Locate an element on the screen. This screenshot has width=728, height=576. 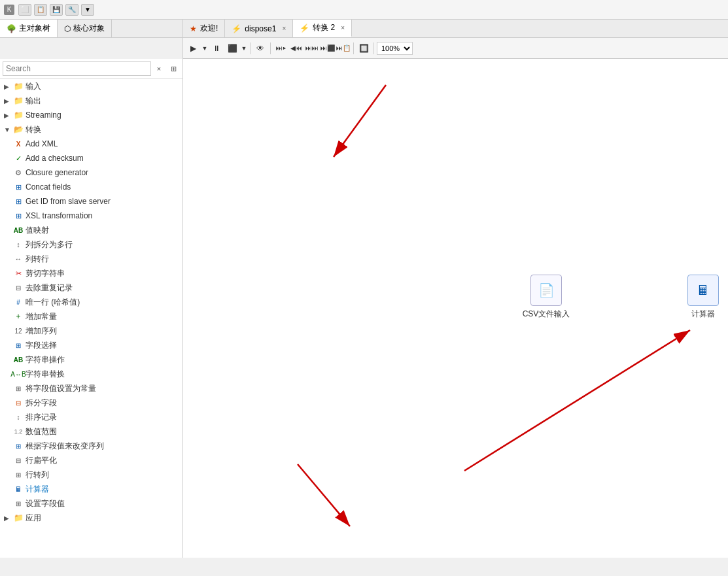
tree-item-add-checksum: ✓ Add a checksum is located at coordinates (92, 158).